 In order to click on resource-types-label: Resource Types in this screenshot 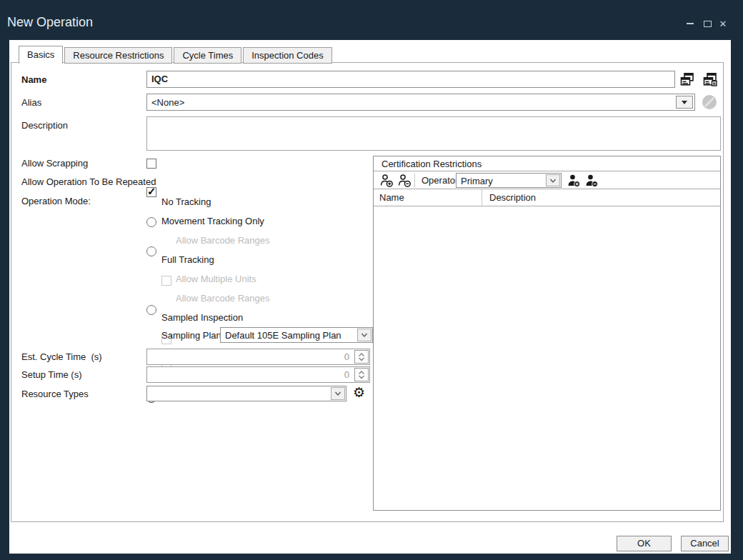, I will do `click(55, 394)`.